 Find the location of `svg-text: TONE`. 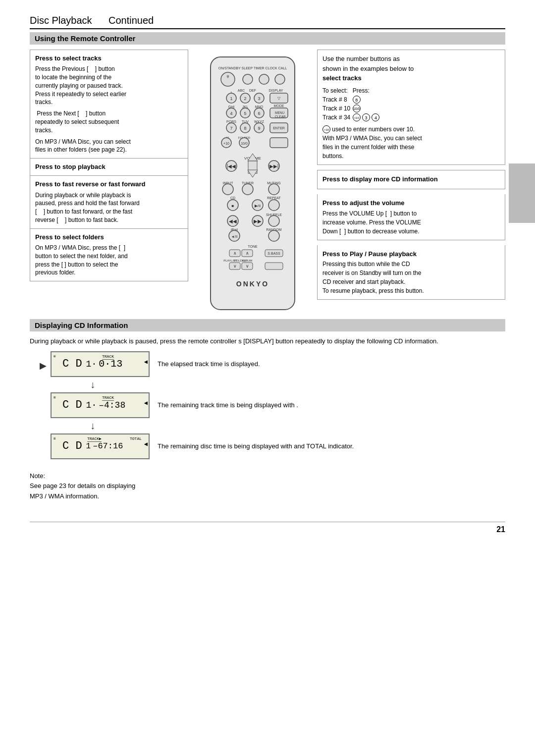

svg-text: TONE is located at coordinates (253, 247).